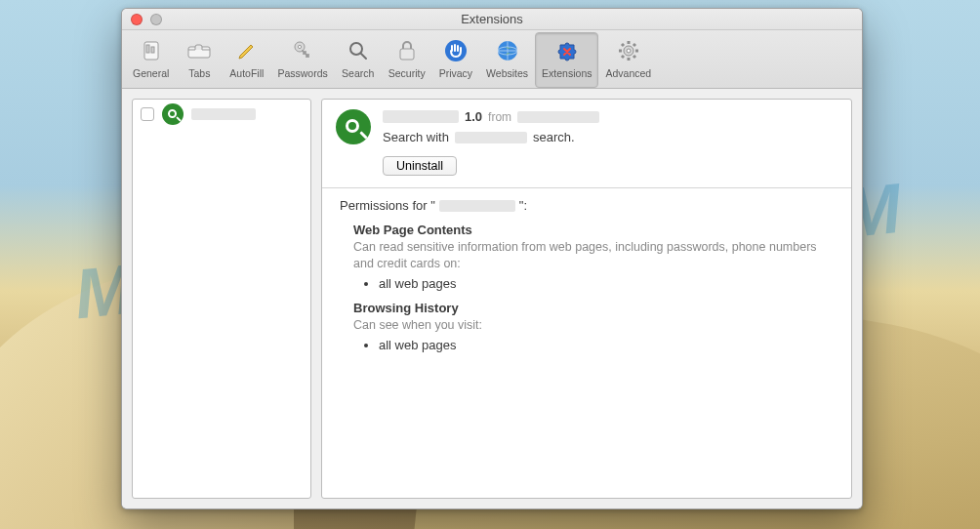  What do you see at coordinates (566, 61) in the screenshot?
I see `tab-extensions: Extensions` at bounding box center [566, 61].